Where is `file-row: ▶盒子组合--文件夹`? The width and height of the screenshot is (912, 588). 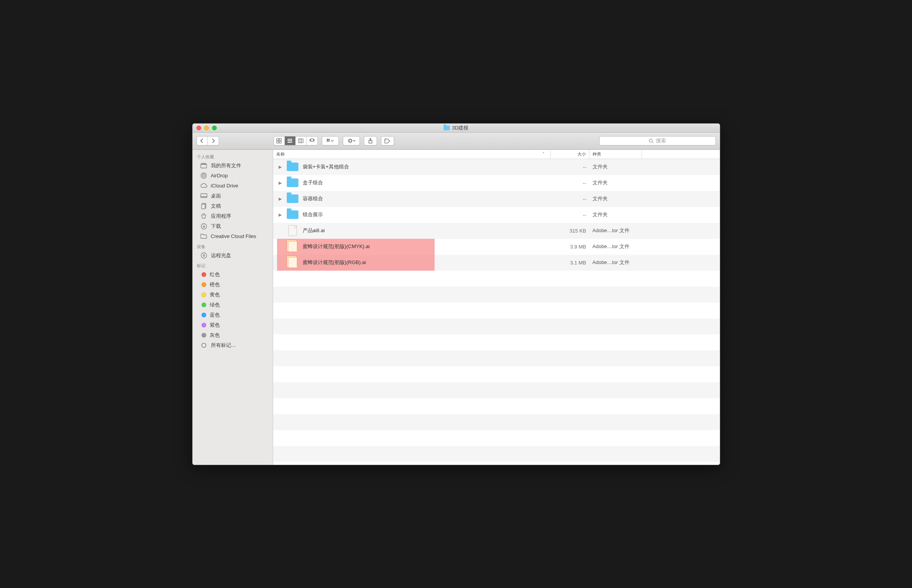
file-row: ▶盒子组合--文件夹 is located at coordinates (496, 183).